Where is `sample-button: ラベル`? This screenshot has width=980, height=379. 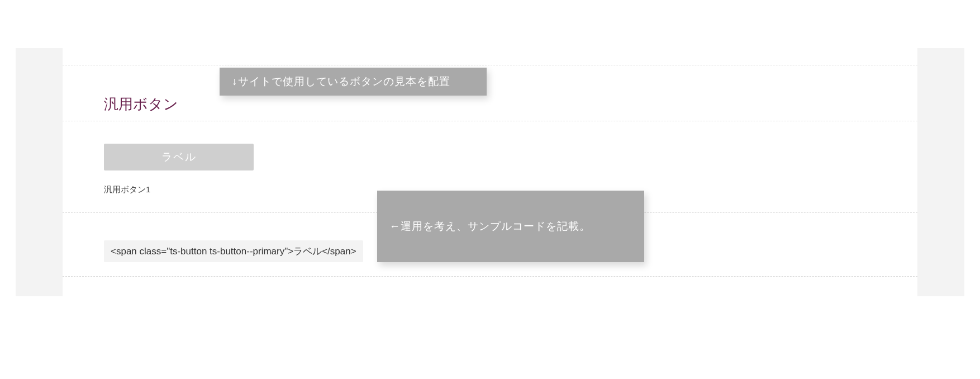 sample-button: ラベル is located at coordinates (179, 157).